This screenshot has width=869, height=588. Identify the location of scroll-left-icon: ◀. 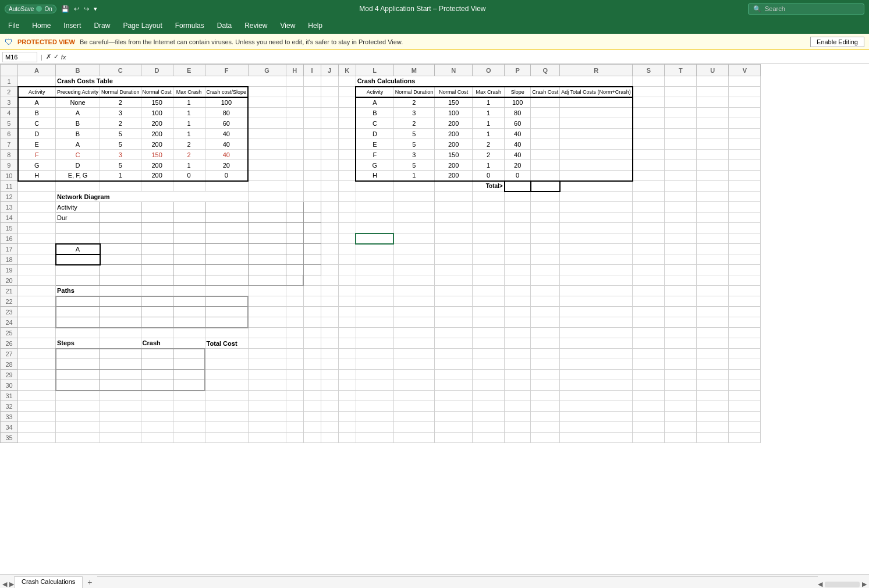
(5, 585).